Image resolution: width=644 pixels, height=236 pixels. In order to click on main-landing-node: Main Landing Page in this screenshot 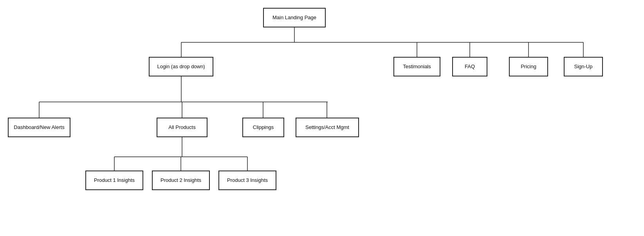, I will do `click(294, 18)`.